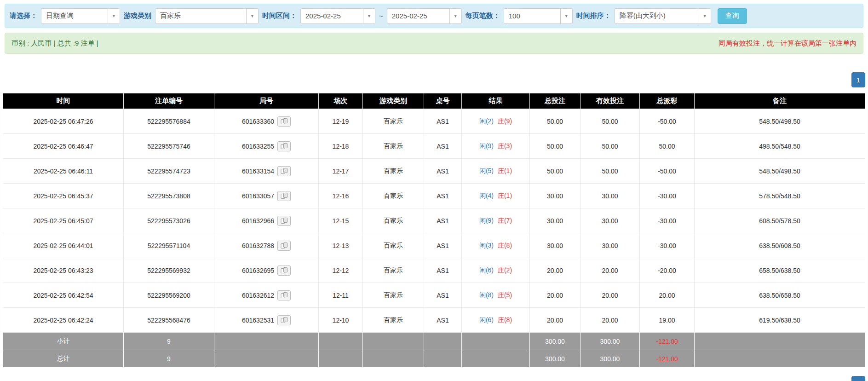 The height and width of the screenshot is (381, 868). Describe the element at coordinates (258, 271) in the screenshot. I see `round-id: 601632695` at that location.